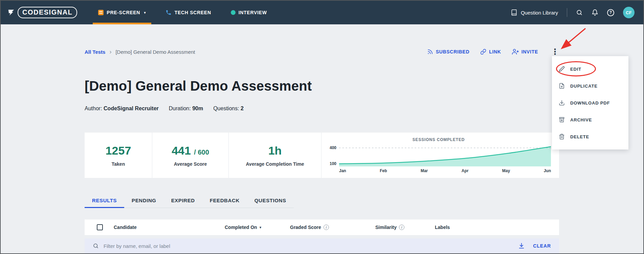 The image size is (644, 254). What do you see at coordinates (169, 13) in the screenshot?
I see `phone-icon` at bounding box center [169, 13].